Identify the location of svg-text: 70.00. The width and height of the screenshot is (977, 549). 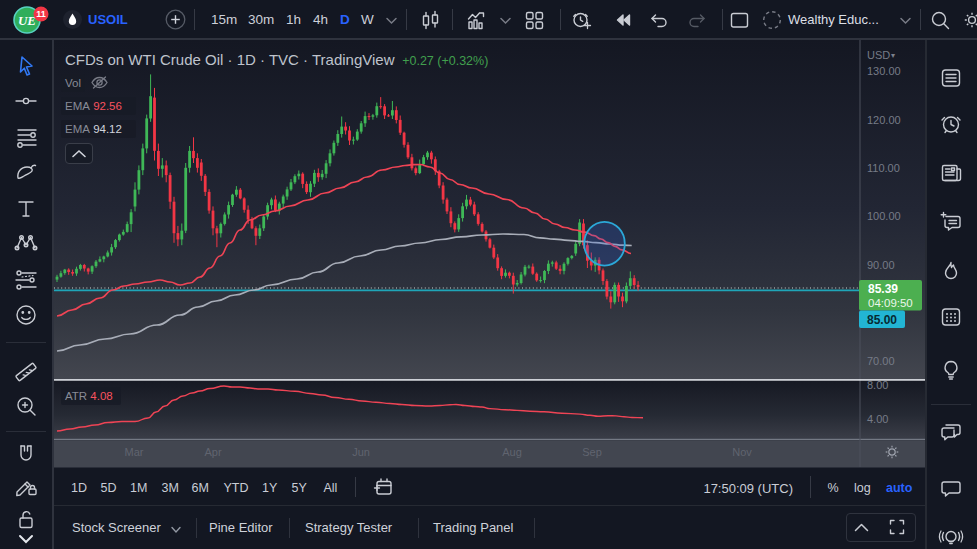
(881, 361).